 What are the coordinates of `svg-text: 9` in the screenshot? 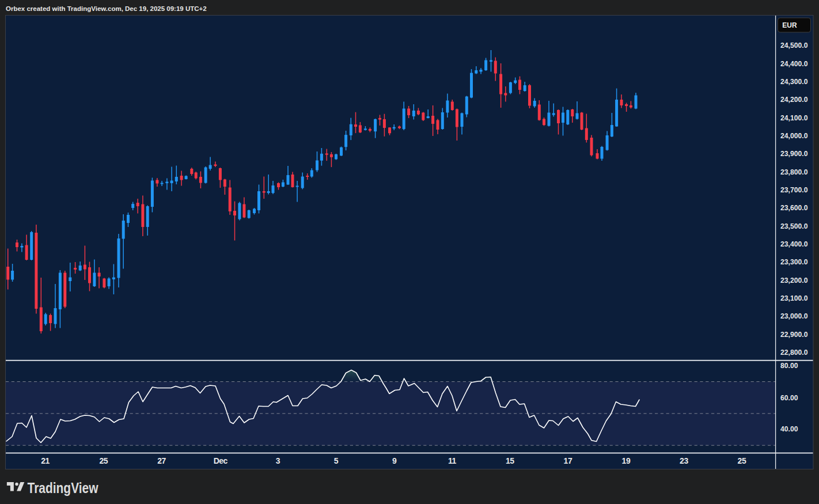 It's located at (395, 461).